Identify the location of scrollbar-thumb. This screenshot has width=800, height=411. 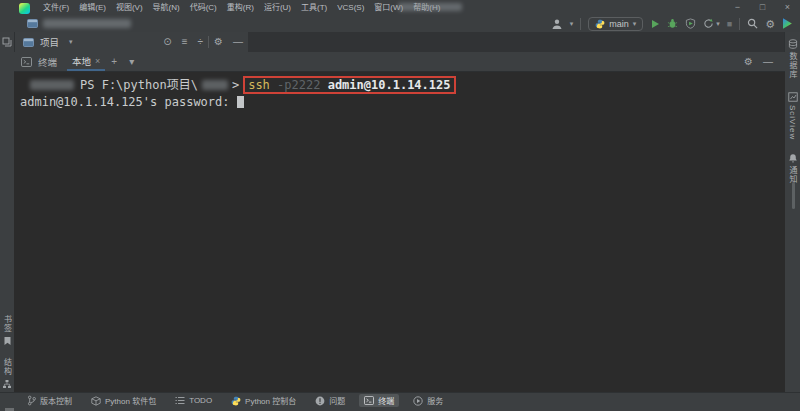
(794, 196).